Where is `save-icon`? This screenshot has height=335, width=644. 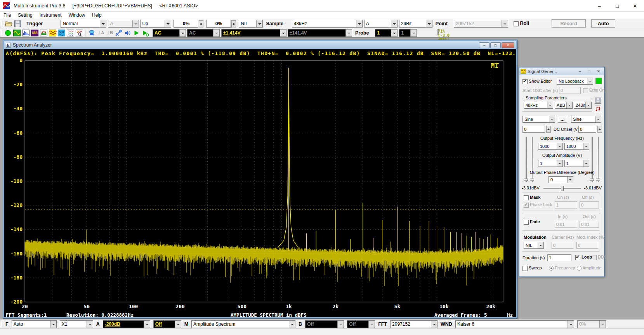
save-icon is located at coordinates (18, 24).